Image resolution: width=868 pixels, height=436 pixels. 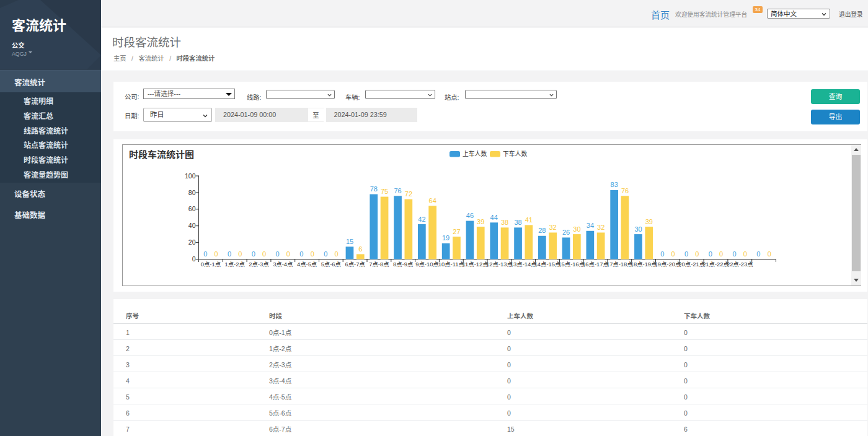 What do you see at coordinates (548, 264) in the screenshot?
I see `svg-text: 14点-15点` at bounding box center [548, 264].